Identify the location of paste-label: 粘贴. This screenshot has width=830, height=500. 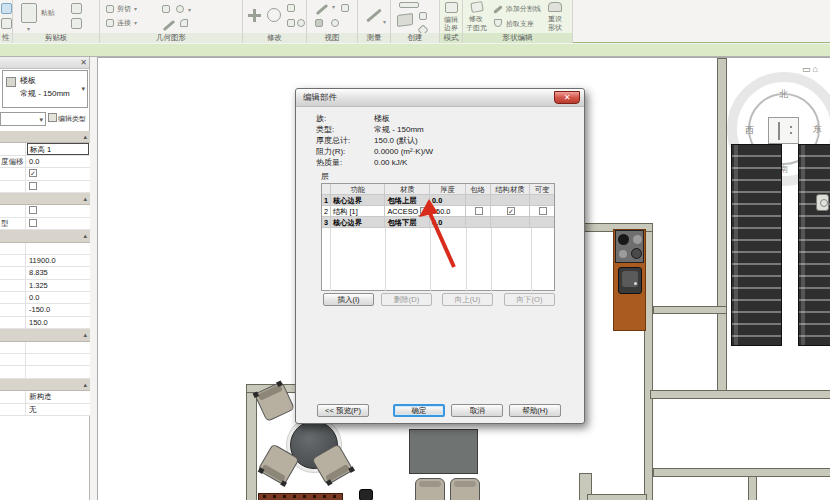
(48, 13).